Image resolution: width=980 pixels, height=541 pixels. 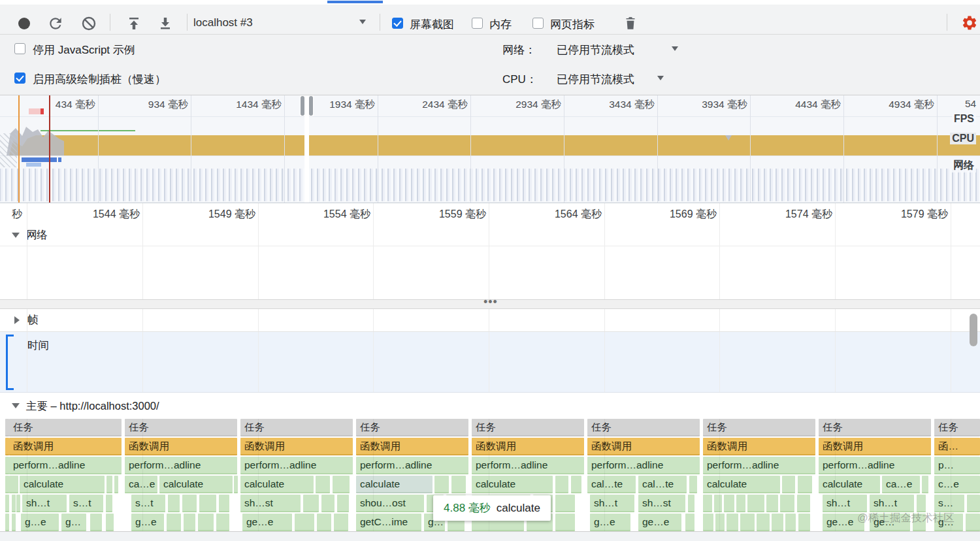 What do you see at coordinates (490, 536) in the screenshot?
I see `horizontal-scrollbar-track` at bounding box center [490, 536].